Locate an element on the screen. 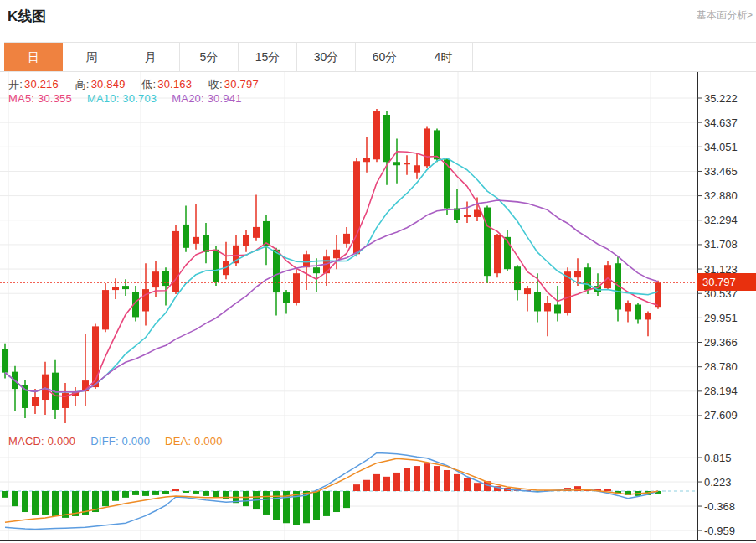  tab-m60: 60分 is located at coordinates (385, 57).